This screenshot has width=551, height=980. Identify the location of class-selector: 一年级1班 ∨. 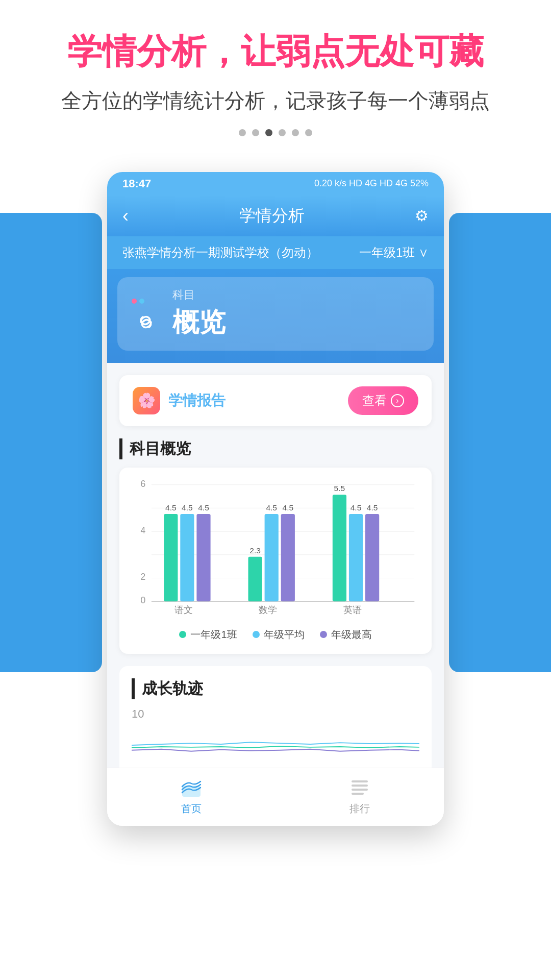
(394, 253).